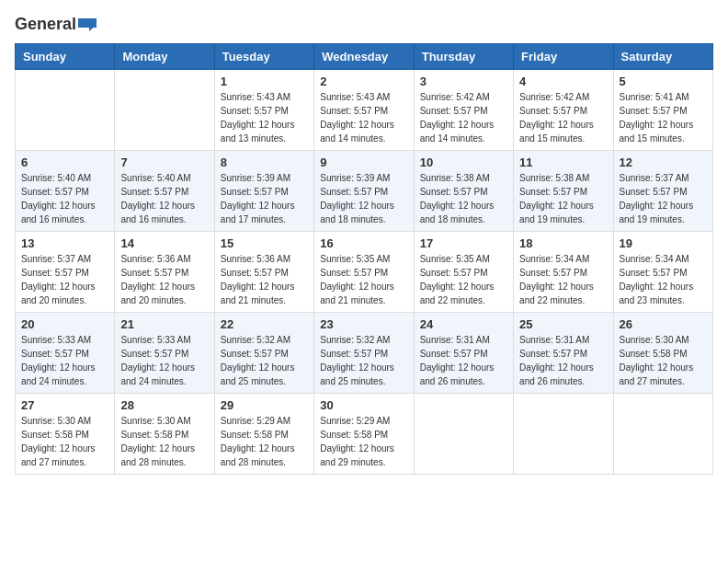 The image size is (728, 563). What do you see at coordinates (65, 272) in the screenshot?
I see `calendar-cell: 13Sunrise: 5:37 AM Sunset: 5:57 PM Dayli…` at bounding box center [65, 272].